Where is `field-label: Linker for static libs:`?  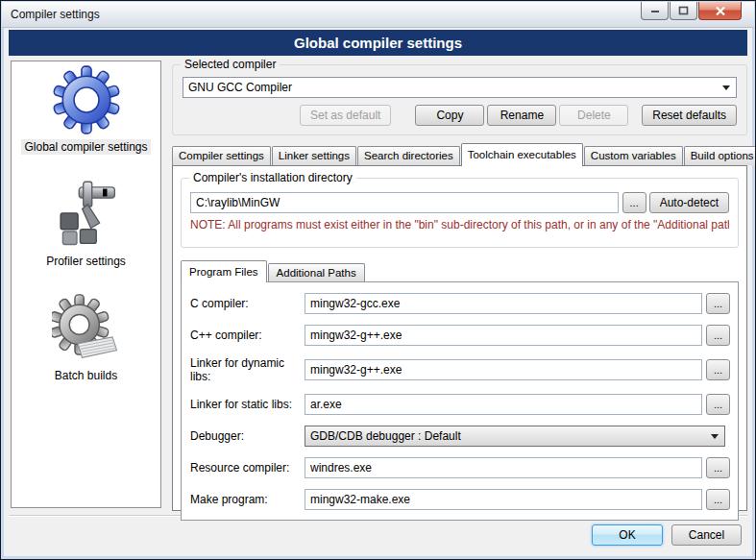
field-label: Linker for static libs: is located at coordinates (248, 404).